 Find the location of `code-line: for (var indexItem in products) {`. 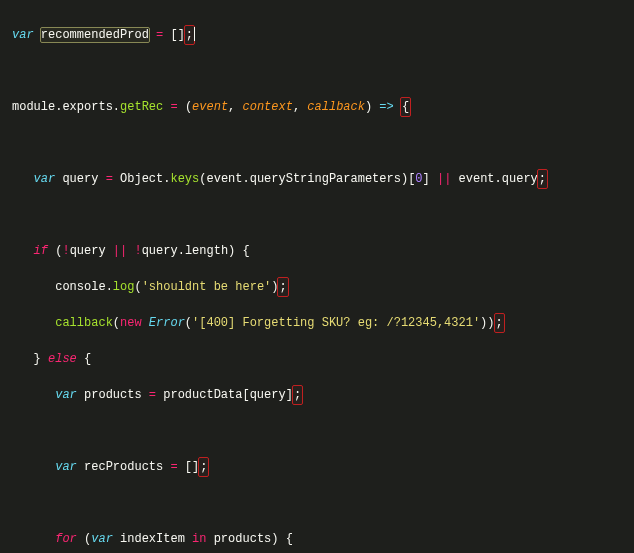

code-line: for (var indexItem in products) { is located at coordinates (317, 539).